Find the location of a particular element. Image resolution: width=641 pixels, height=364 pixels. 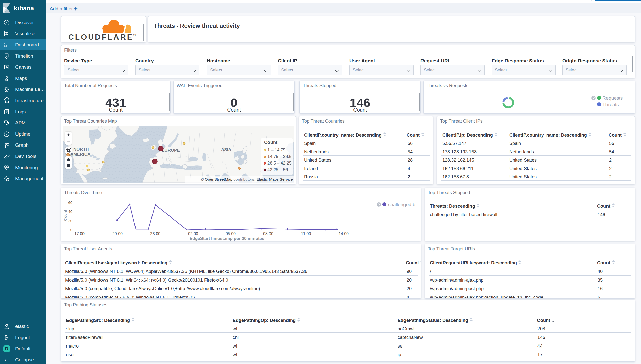

svg-text: NORTH is located at coordinates (81, 149).